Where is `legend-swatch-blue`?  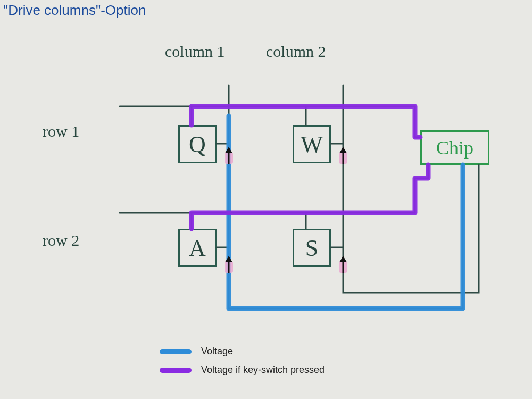
legend-swatch-blue is located at coordinates (176, 352).